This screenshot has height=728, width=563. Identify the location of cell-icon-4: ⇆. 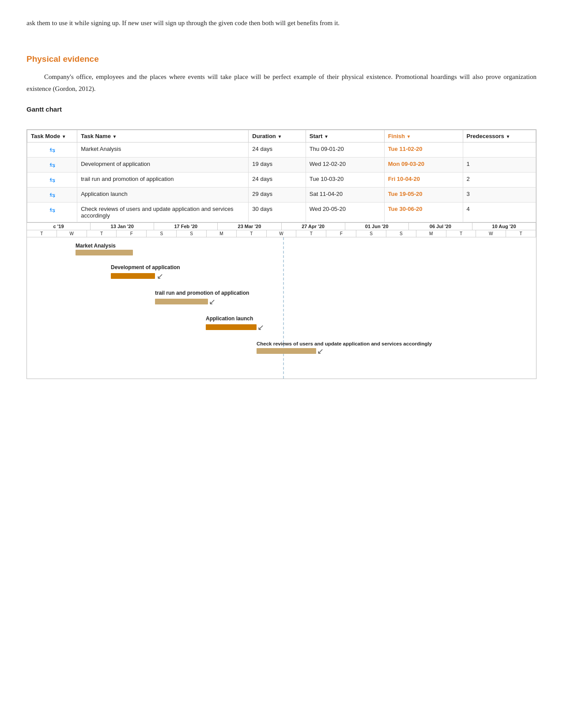
(52, 212).